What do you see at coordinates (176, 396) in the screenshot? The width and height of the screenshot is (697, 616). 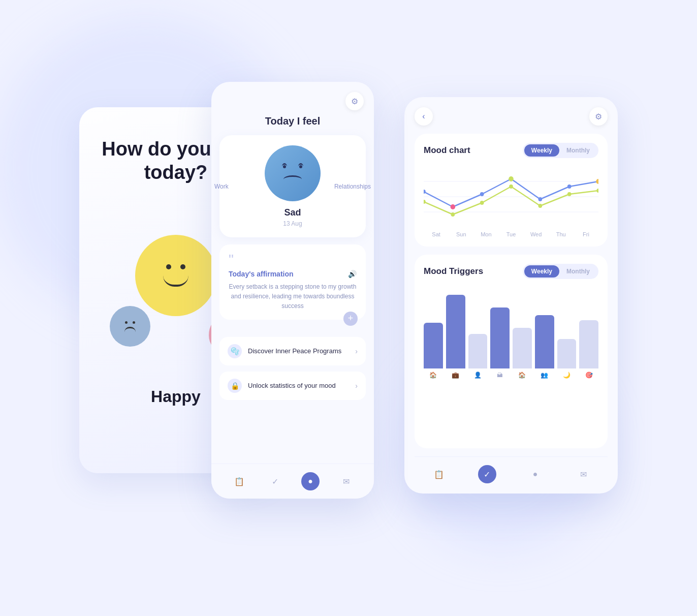 I see `happy-label: Happy` at bounding box center [176, 396].